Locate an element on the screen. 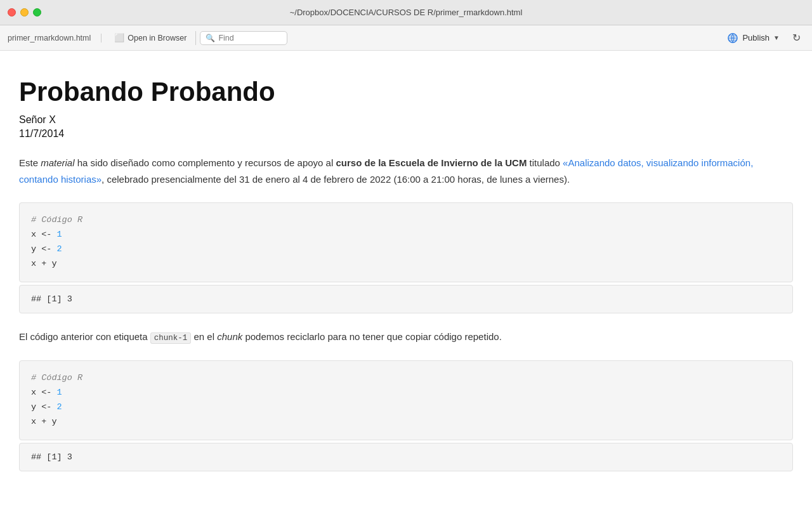 The width and height of the screenshot is (812, 505). para1-text-mid: ha sido diseñado como complemento y recu… is located at coordinates (206, 162).